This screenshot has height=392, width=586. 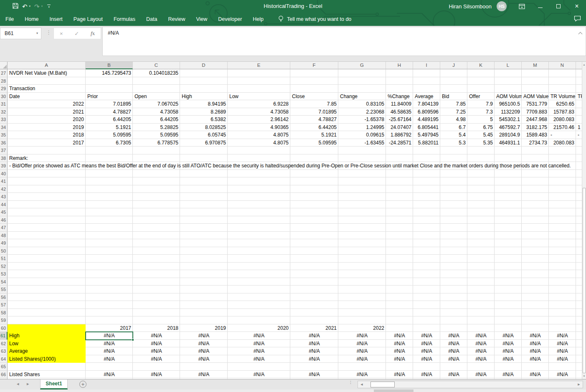 What do you see at coordinates (156, 135) in the screenshot?
I see `cell-C35: 5.09595` at bounding box center [156, 135].